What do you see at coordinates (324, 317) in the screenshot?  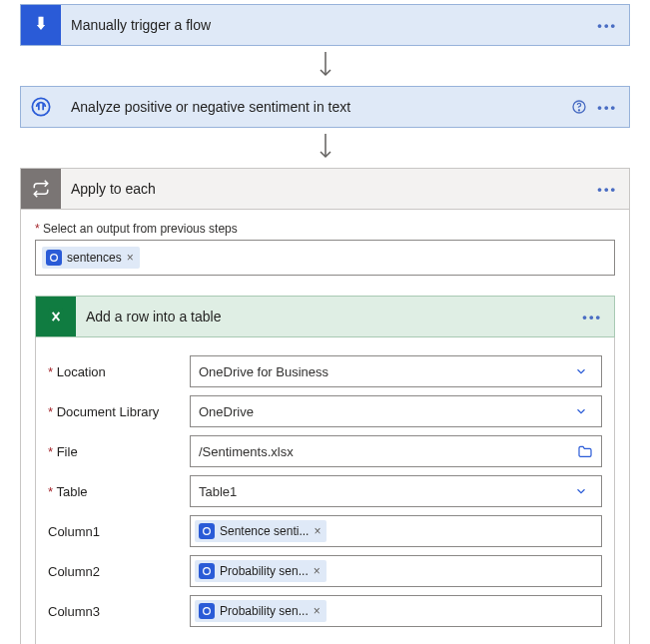 I see `excel-action-title: Add a row into a table` at bounding box center [324, 317].